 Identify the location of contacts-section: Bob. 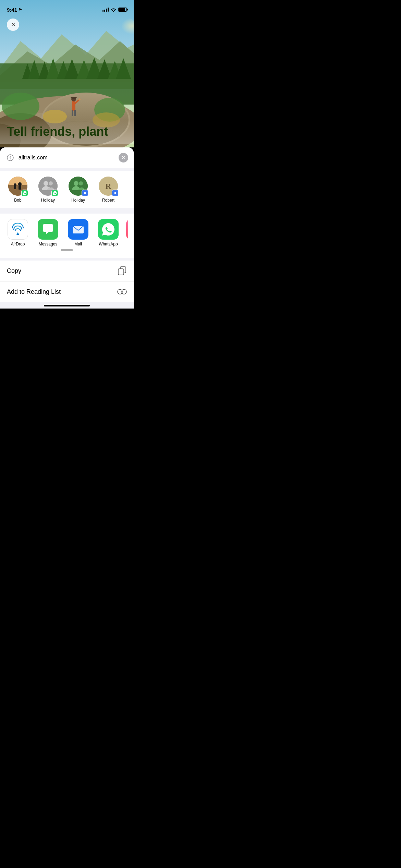
(67, 190).